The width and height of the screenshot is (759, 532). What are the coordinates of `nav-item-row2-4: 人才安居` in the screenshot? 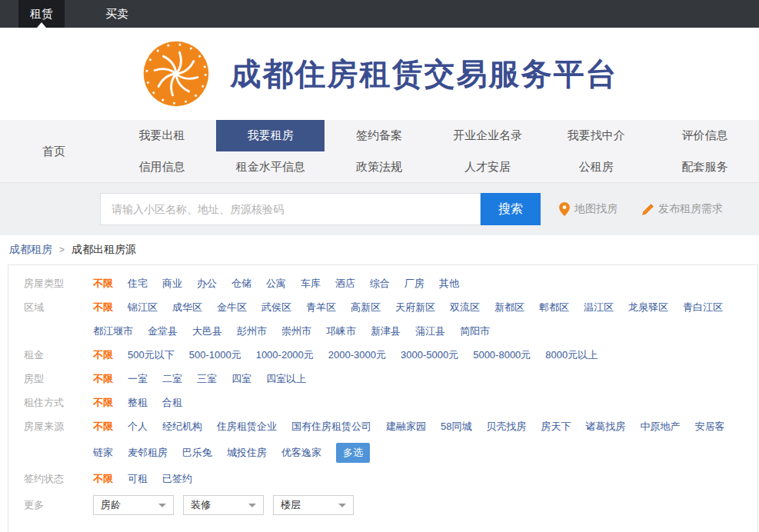 It's located at (488, 168).